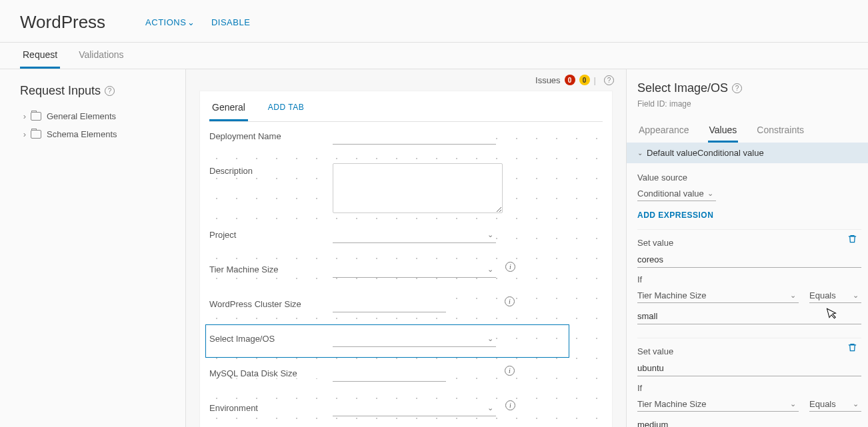  I want to click on request-inputs-label: Request Inputs, so click(60, 91).